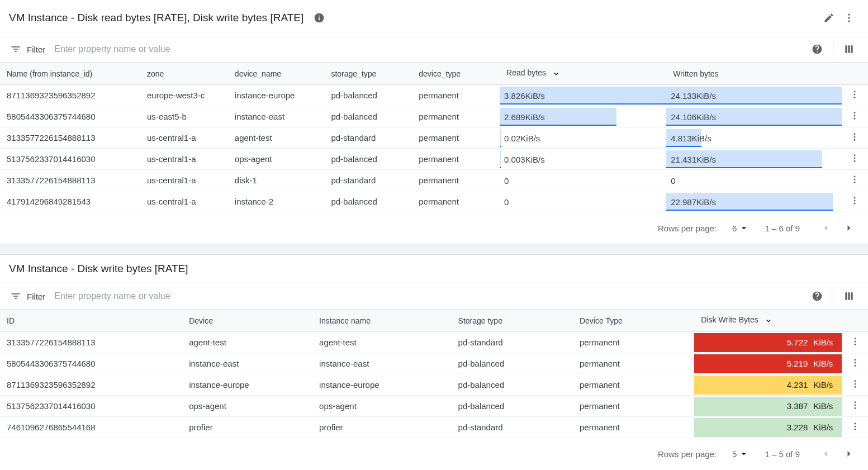 This screenshot has height=470, width=868. I want to click on cell-device: profier, so click(247, 428).